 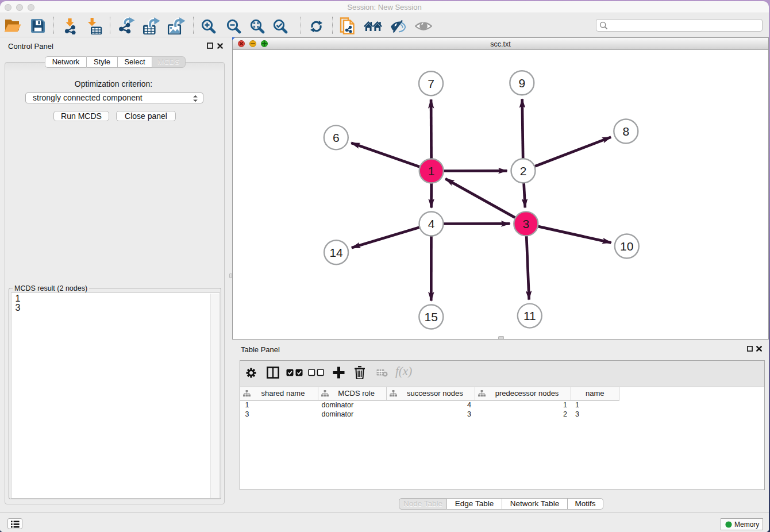 I want to click on svg-text: 3, so click(x=526, y=224).